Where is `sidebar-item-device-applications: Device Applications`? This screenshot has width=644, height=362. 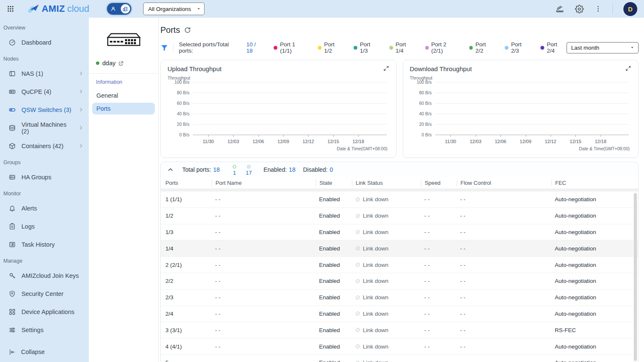 sidebar-item-device-applications: Device Applications is located at coordinates (45, 311).